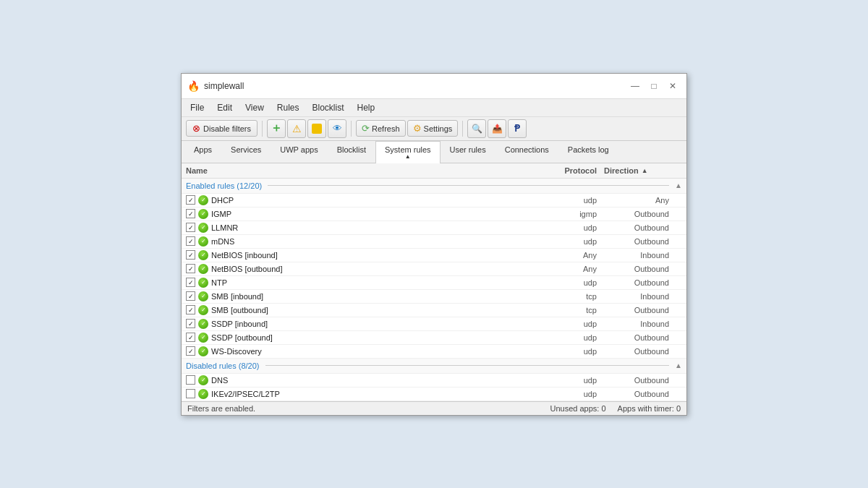 The width and height of the screenshot is (868, 488). What do you see at coordinates (637, 338) in the screenshot?
I see `rule-direction-ssdp-out: Outbound` at bounding box center [637, 338].